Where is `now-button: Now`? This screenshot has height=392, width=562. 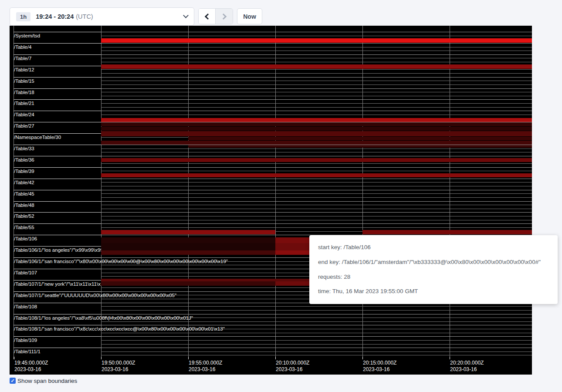
now-button: Now is located at coordinates (250, 17).